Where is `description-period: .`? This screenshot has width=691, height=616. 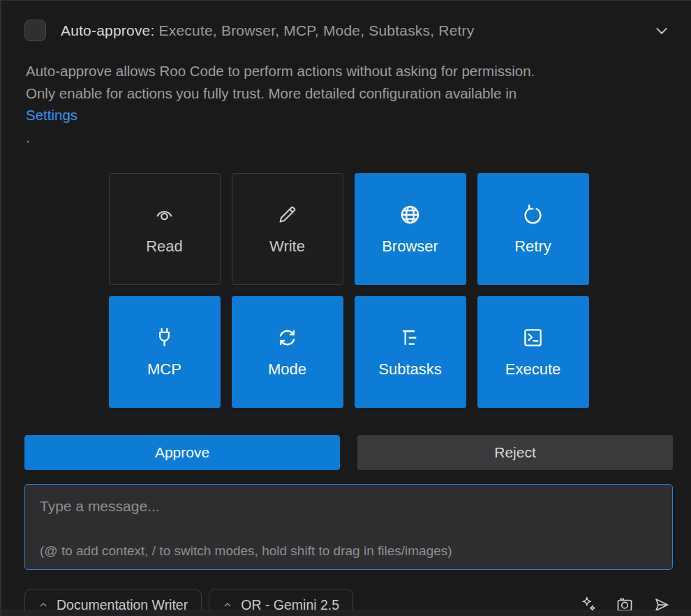
description-period: . is located at coordinates (349, 138).